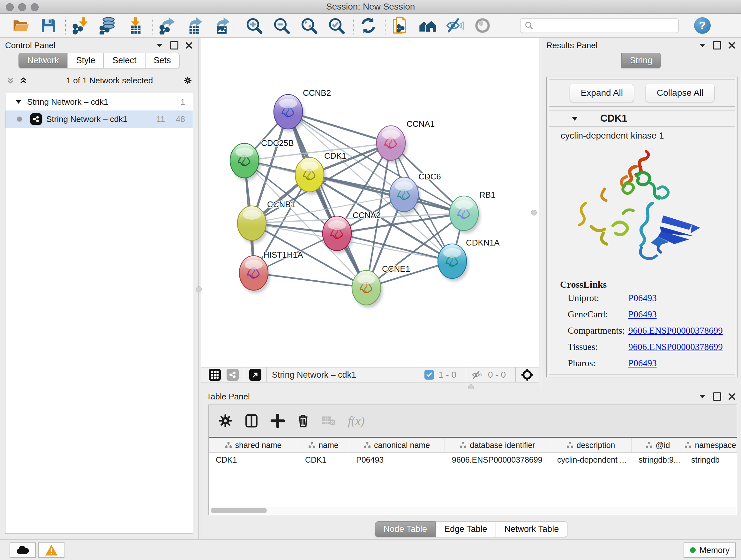  What do you see at coordinates (309, 25) in the screenshot?
I see `zoom-fit-icon` at bounding box center [309, 25].